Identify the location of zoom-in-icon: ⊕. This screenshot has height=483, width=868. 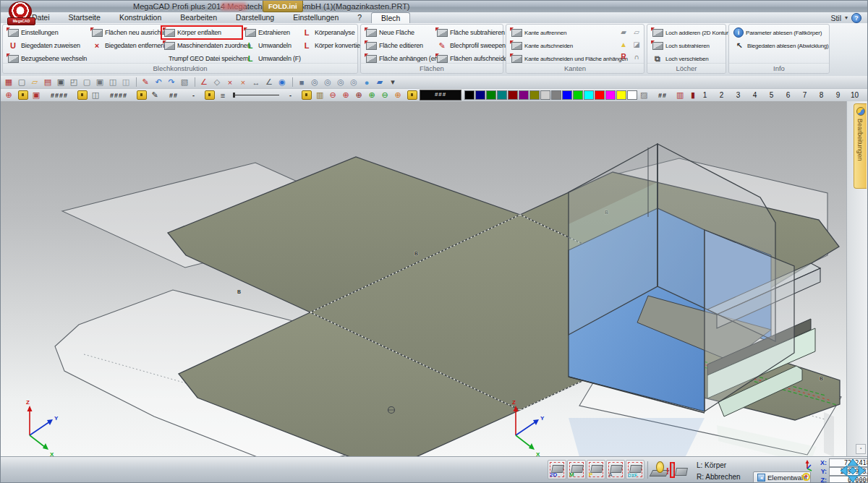
(346, 95).